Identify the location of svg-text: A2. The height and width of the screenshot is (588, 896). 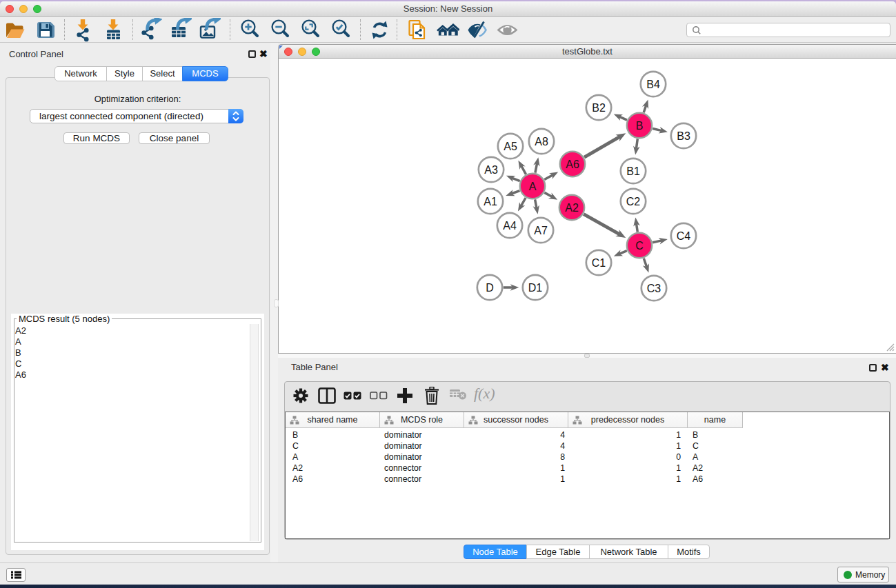
(572, 208).